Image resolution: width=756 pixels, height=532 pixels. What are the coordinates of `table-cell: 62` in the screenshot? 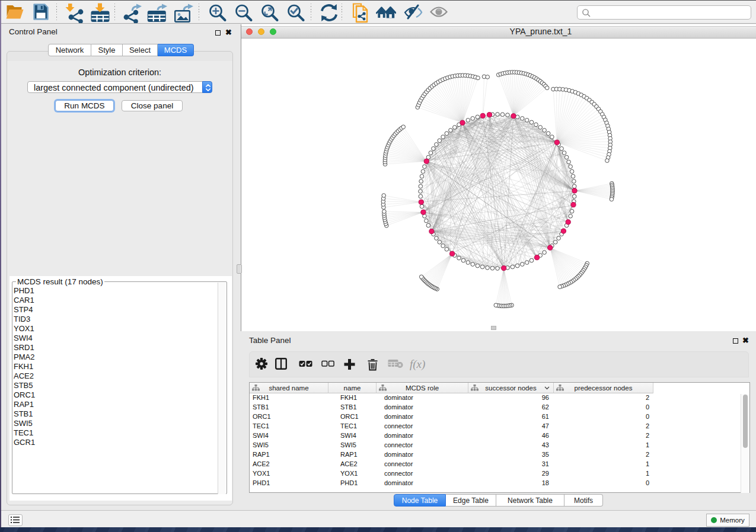 It's located at (511, 408).